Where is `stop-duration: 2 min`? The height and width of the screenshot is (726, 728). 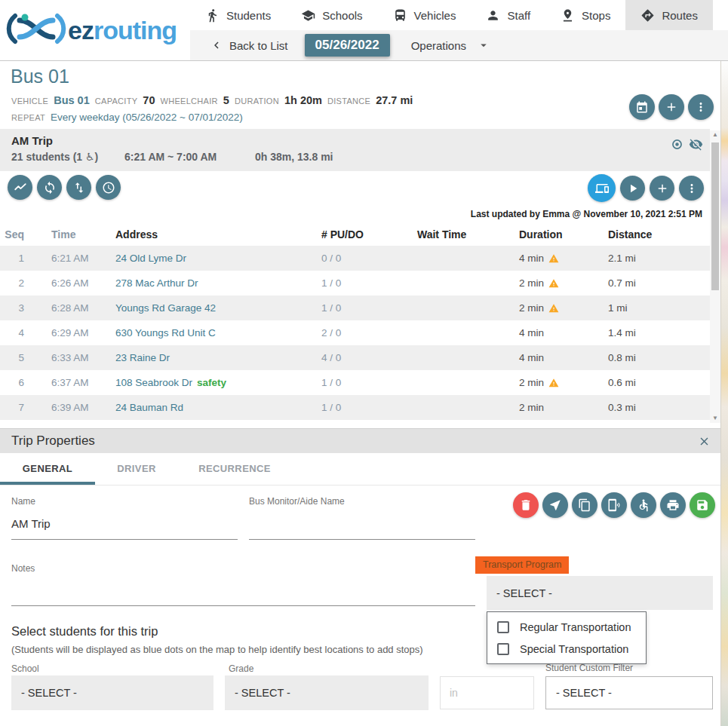
stop-duration: 2 min is located at coordinates (554, 283).